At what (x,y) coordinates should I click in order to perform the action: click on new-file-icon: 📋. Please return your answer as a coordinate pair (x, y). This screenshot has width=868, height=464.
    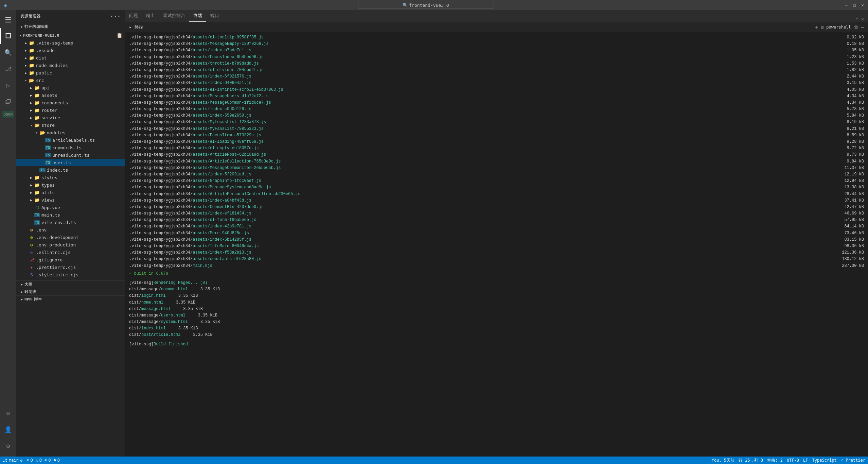
    Looking at the image, I should click on (120, 35).